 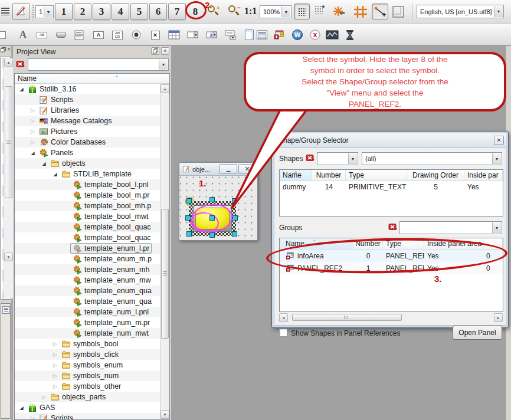 What do you see at coordinates (338, 159) in the screenshot?
I see `shapes-filter-dropdown: ▼` at bounding box center [338, 159].